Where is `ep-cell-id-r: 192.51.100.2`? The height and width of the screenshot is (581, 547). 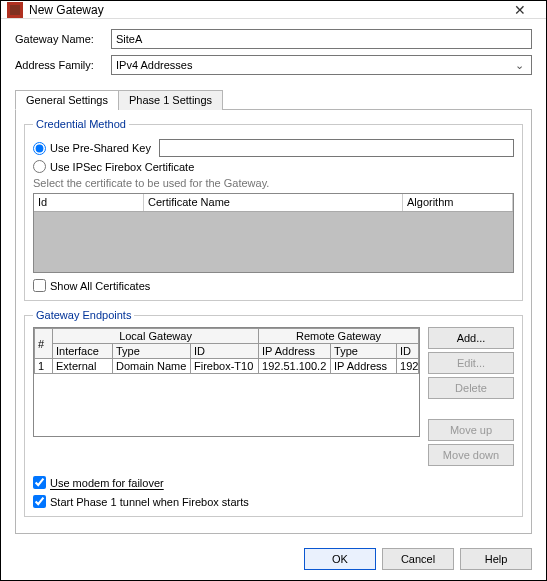
ep-cell-id-r: 192.51.100.2 is located at coordinates (408, 366).